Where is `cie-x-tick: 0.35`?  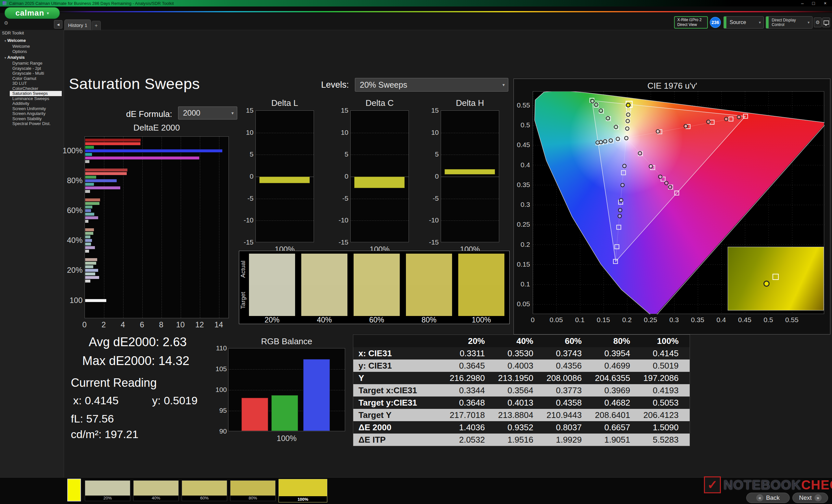 cie-x-tick: 0.35 is located at coordinates (698, 320).